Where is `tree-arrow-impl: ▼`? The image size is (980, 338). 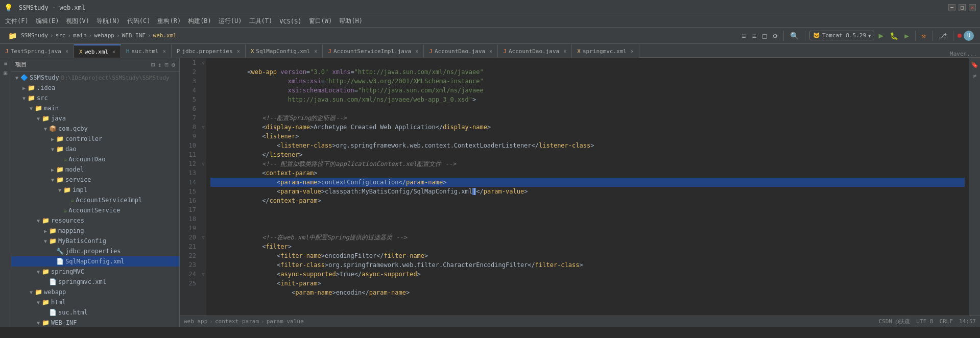 tree-arrow-impl: ▼ is located at coordinates (60, 190).